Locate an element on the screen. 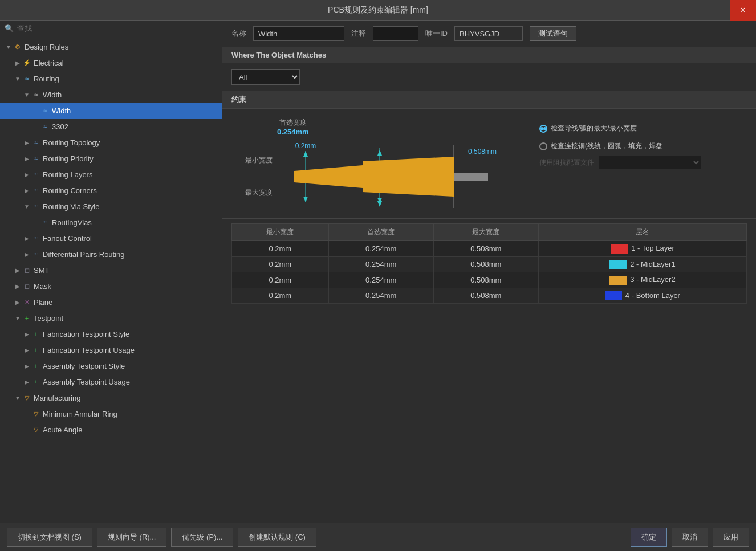 The height and width of the screenshot is (551, 756). tree-item-min-annular: ▽Minimum Annular Ring is located at coordinates (111, 414).